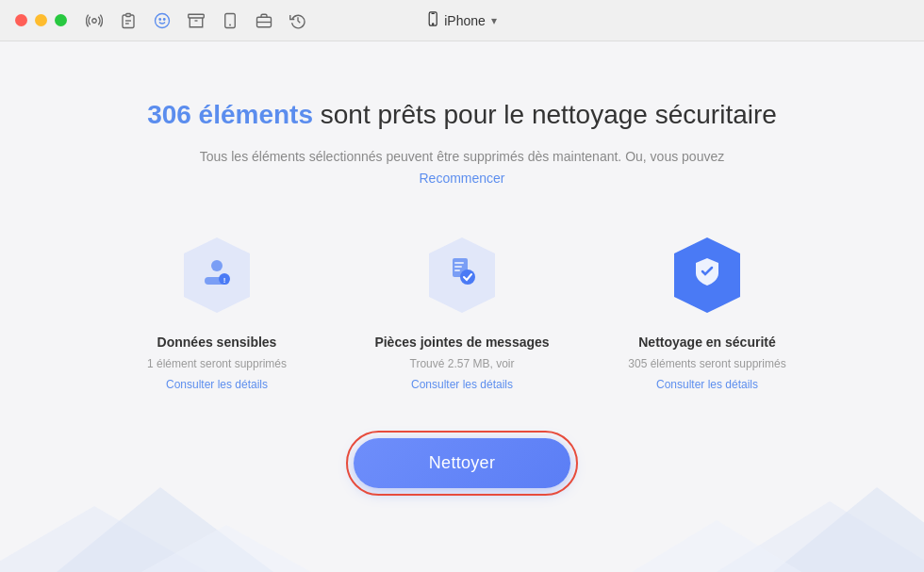  I want to click on document-icon, so click(462, 275).